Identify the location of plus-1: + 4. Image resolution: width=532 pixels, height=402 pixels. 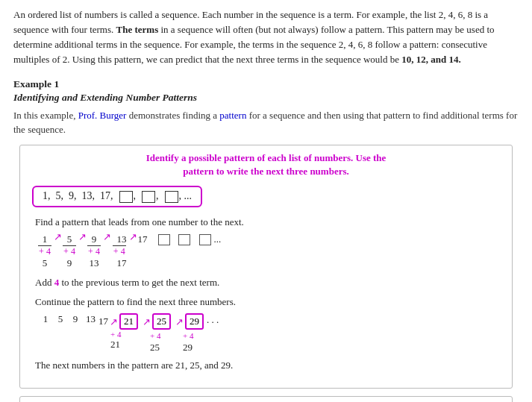
(45, 251).